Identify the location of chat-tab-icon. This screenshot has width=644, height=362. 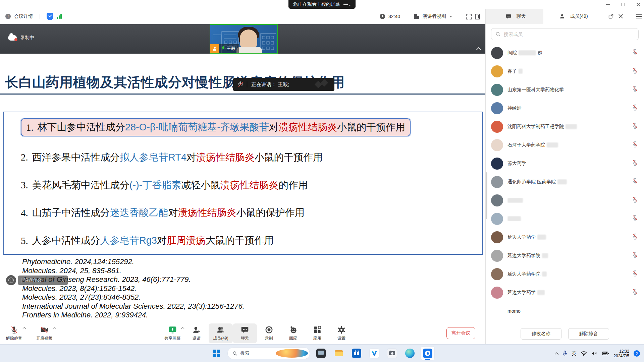
(508, 16).